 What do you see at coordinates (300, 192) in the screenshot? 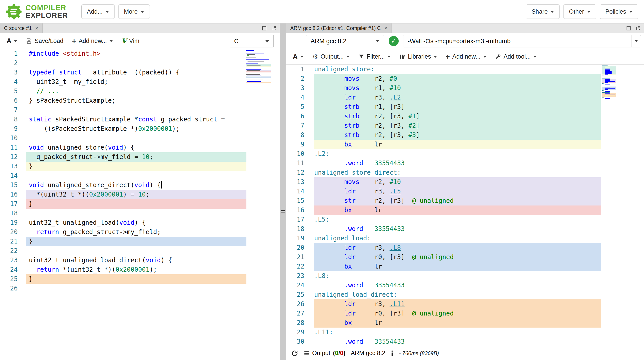
I see `line-number: 14` at bounding box center [300, 192].